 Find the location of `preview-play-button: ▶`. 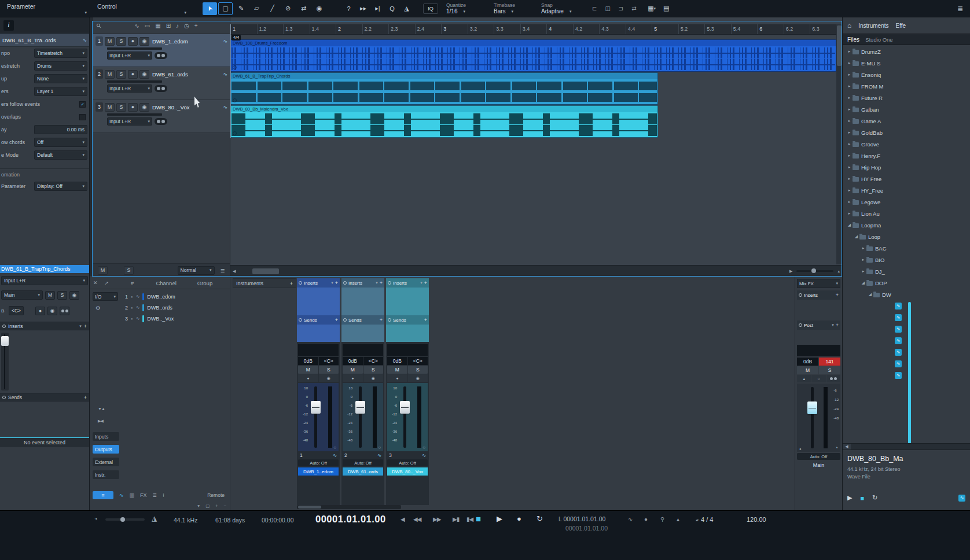

preview-play-button: ▶ is located at coordinates (850, 498).